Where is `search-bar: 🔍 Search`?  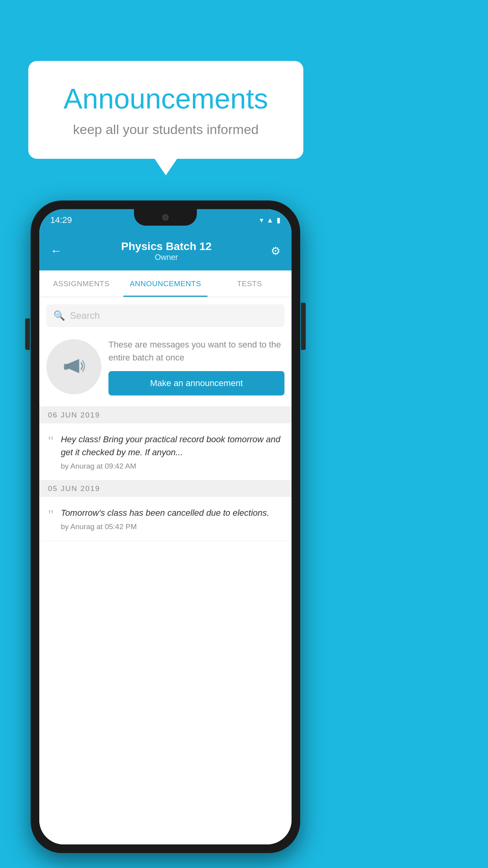
search-bar: 🔍 Search is located at coordinates (165, 316).